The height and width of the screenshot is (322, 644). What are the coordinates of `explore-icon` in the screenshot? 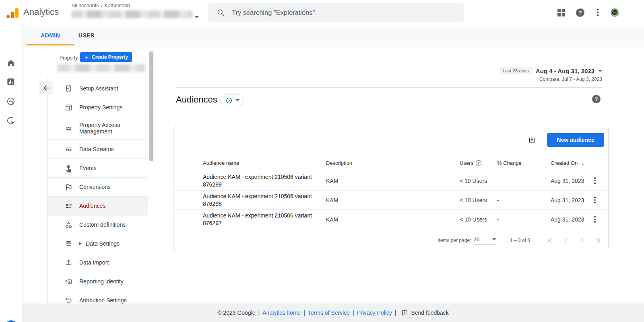 It's located at (11, 101).